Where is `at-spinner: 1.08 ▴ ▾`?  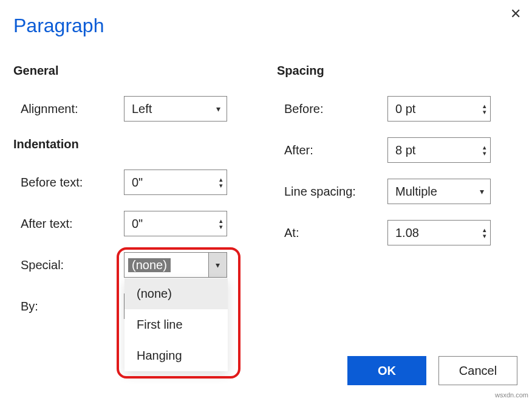
at-spinner: 1.08 ▴ ▾ is located at coordinates (439, 233).